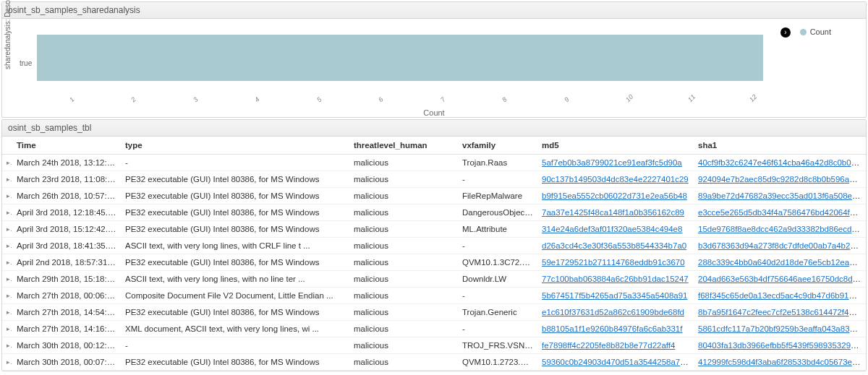 This screenshot has width=868, height=375. Describe the element at coordinates (67, 329) in the screenshot. I see `cell-time: March 27th 2018, 14:16:50.000` at that location.